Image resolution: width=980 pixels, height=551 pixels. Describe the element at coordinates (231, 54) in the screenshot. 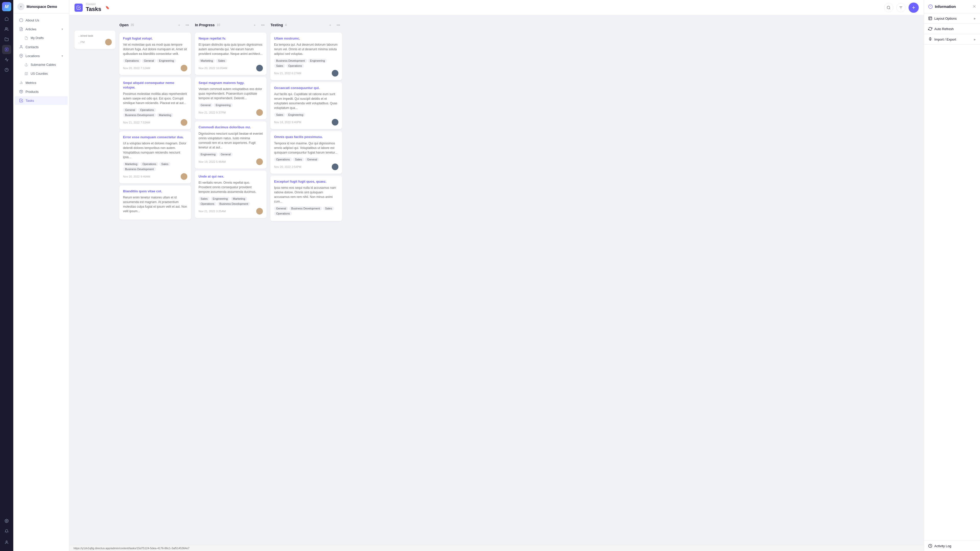

I see `table-row: Neque repellat fv. Et ipsam distinctio q…` at that location.